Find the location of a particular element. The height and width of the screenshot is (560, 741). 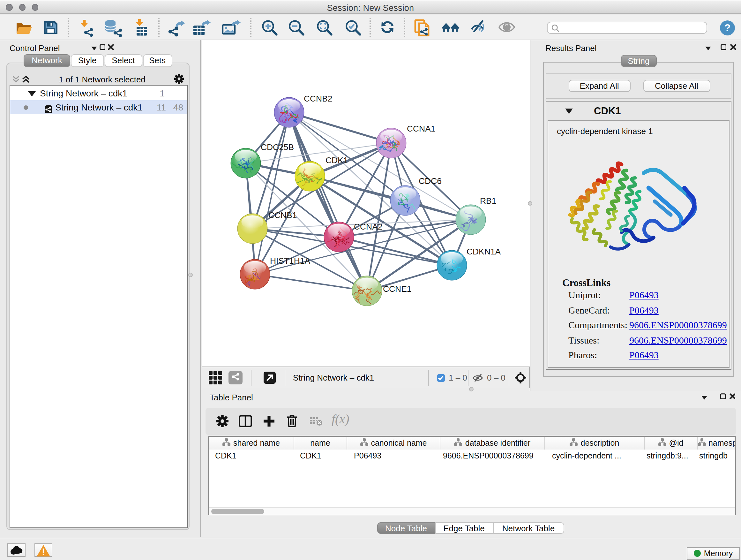

svg-text: CCNB2 is located at coordinates (318, 99).